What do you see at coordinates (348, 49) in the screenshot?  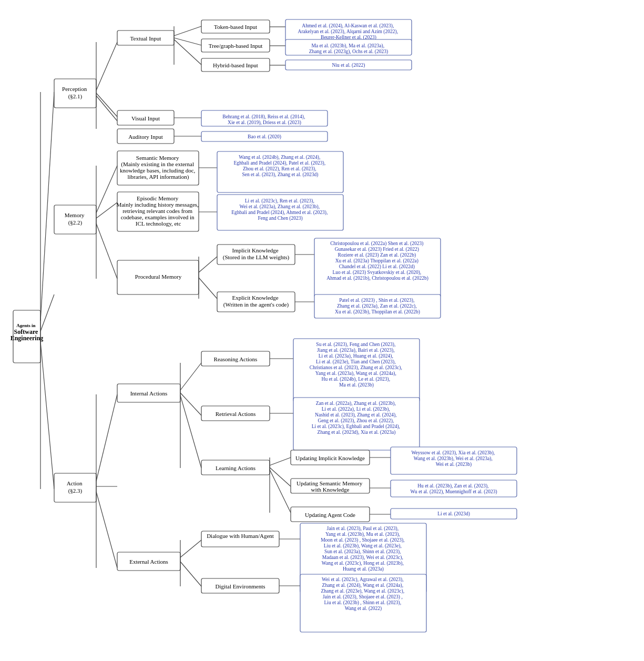 I see `svg-text:Ma et al. (2023b), Ma et al. (: Ma et al. (2023b), Ma et al. (2023a), Zh…` at bounding box center [348, 49].